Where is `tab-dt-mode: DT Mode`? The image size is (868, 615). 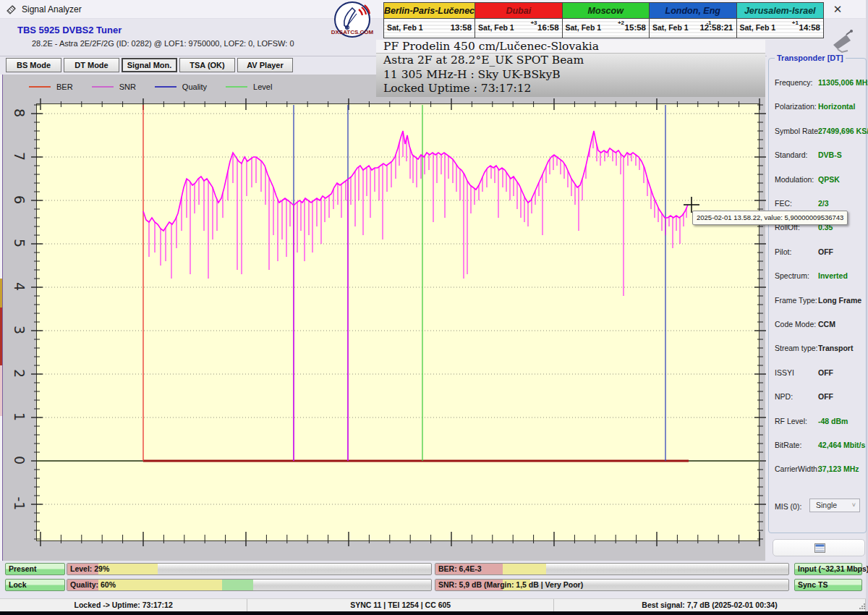 tab-dt-mode: DT Mode is located at coordinates (91, 65).